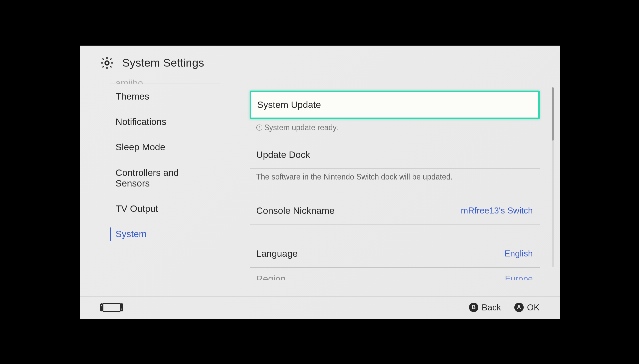 This screenshot has height=364, width=639. What do you see at coordinates (141, 147) in the screenshot?
I see `sidebar-item-label: Sleep Mode` at bounding box center [141, 147].